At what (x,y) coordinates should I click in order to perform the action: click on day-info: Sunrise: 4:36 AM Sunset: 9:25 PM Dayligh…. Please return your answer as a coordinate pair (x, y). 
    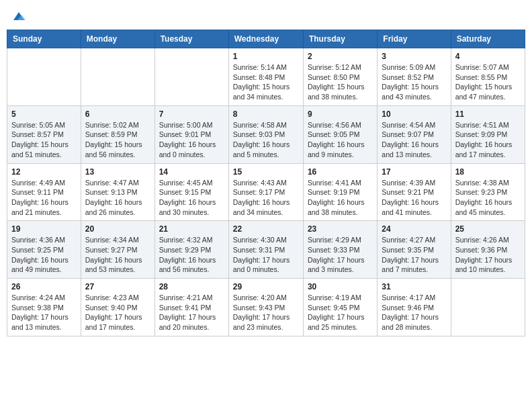
    Looking at the image, I should click on (44, 255).